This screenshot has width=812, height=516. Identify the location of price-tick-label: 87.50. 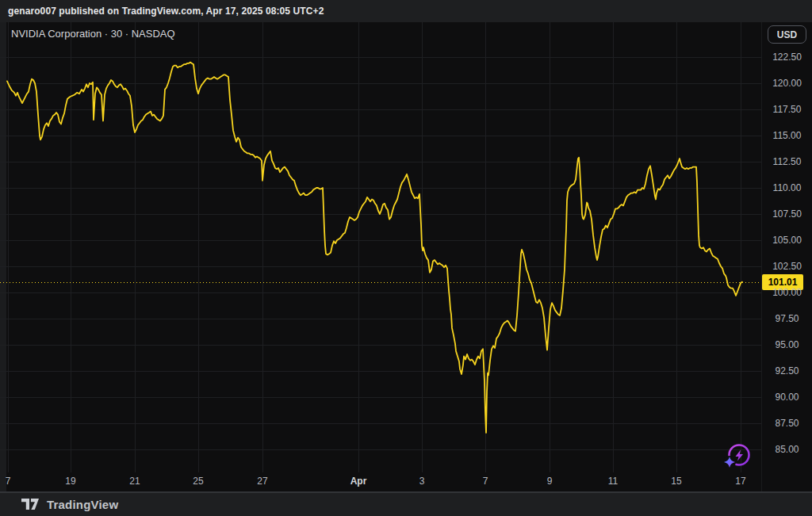
(787, 423).